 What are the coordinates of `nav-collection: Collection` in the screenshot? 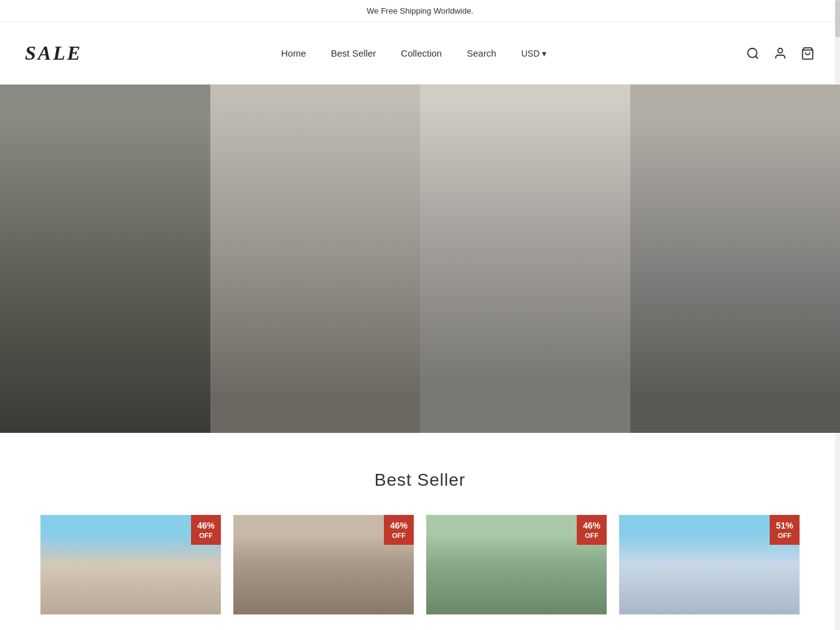 It's located at (421, 53).